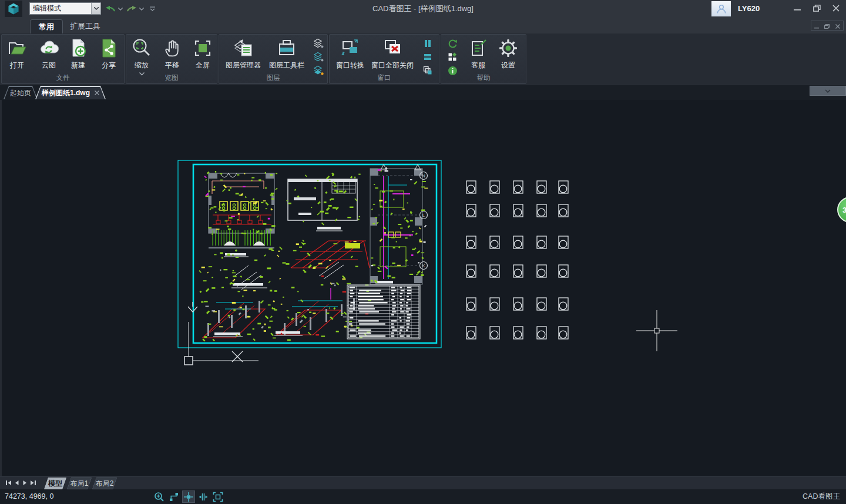 Image resolution: width=846 pixels, height=504 pixels. I want to click on close-button, so click(836, 8).